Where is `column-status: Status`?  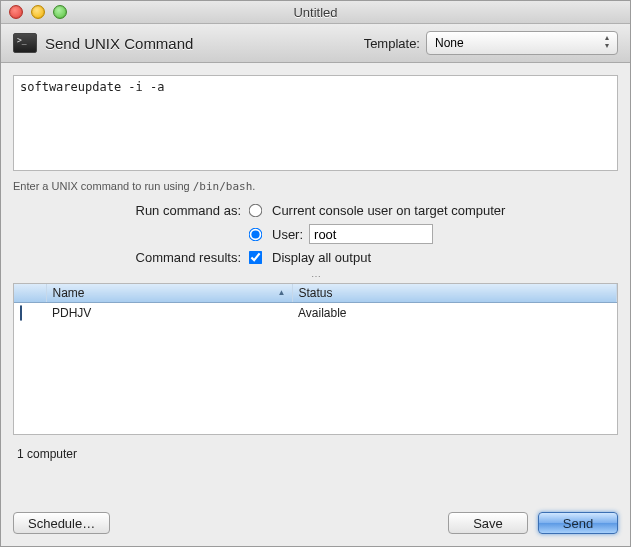
column-status: Status is located at coordinates (454, 294).